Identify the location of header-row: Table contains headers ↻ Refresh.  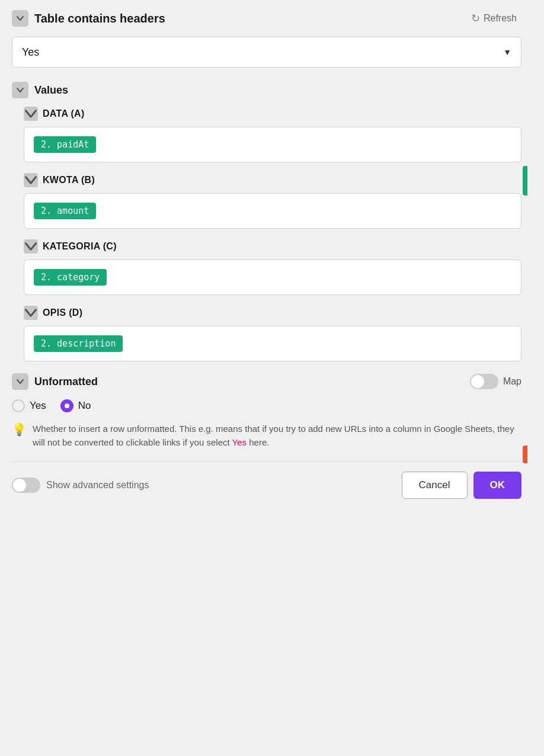
(267, 18).